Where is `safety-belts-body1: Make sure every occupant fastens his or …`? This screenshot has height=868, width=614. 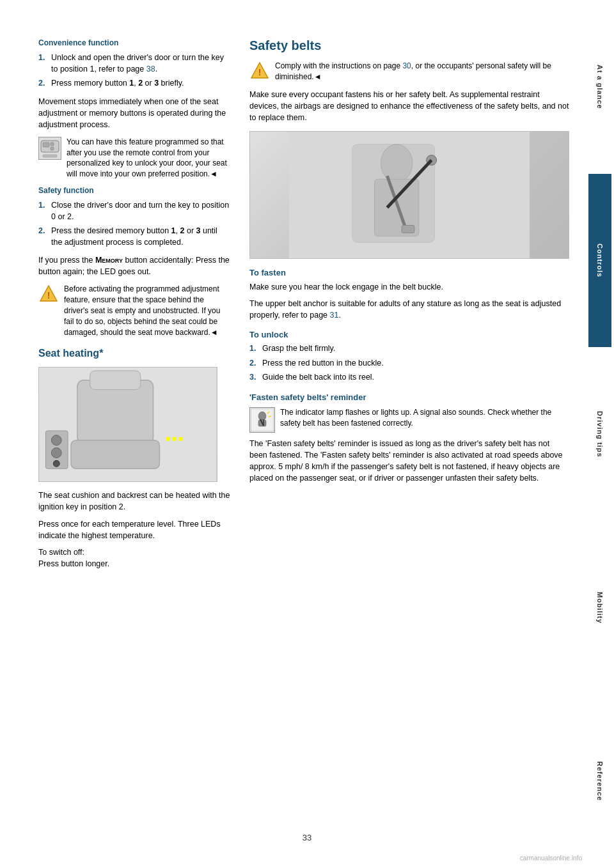
safety-belts-body1: Make sure every occupant fastens his or … is located at coordinates (409, 106).